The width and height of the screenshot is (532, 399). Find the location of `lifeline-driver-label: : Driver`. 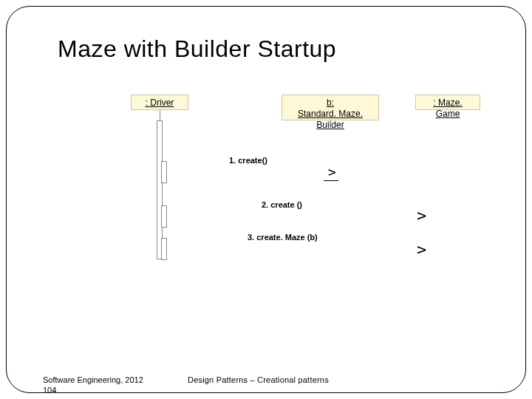

lifeline-driver-label: : Driver is located at coordinates (160, 103).